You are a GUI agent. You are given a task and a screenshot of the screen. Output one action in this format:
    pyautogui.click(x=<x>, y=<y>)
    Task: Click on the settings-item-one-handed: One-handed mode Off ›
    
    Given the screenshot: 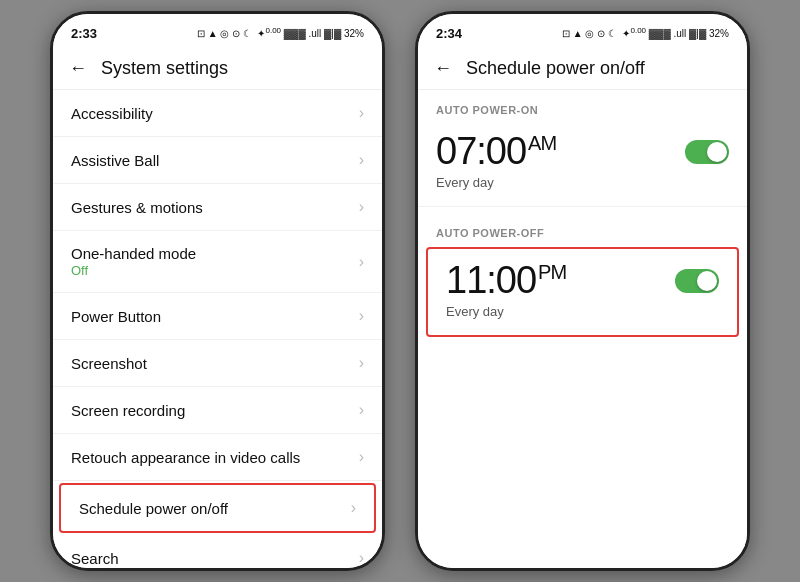 What is the action you would take?
    pyautogui.click(x=218, y=262)
    